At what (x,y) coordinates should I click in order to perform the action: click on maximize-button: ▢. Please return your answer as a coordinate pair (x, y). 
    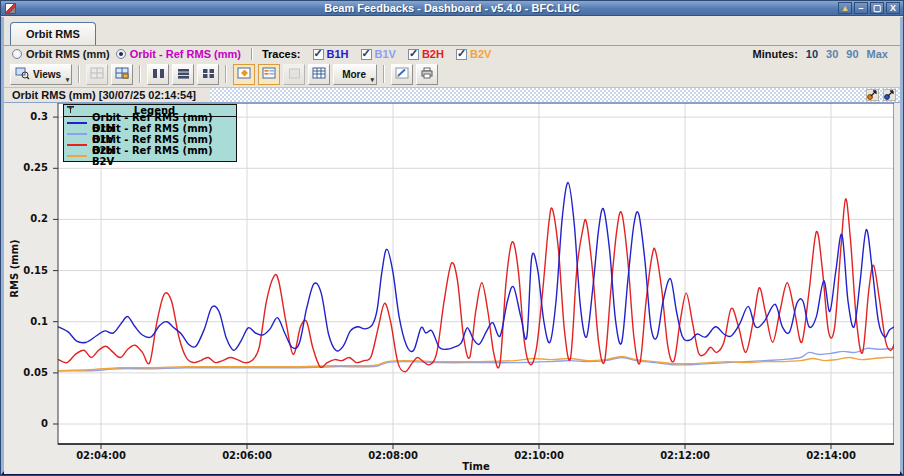
    Looking at the image, I should click on (877, 8).